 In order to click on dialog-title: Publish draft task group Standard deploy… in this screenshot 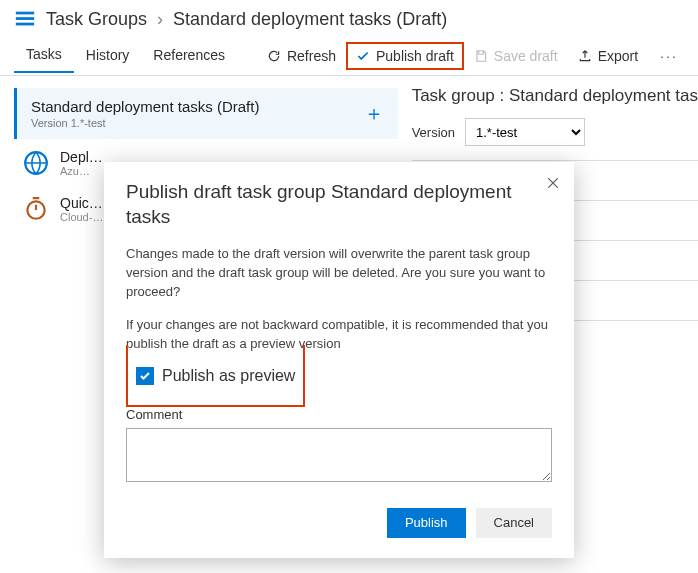, I will do `click(339, 204)`.